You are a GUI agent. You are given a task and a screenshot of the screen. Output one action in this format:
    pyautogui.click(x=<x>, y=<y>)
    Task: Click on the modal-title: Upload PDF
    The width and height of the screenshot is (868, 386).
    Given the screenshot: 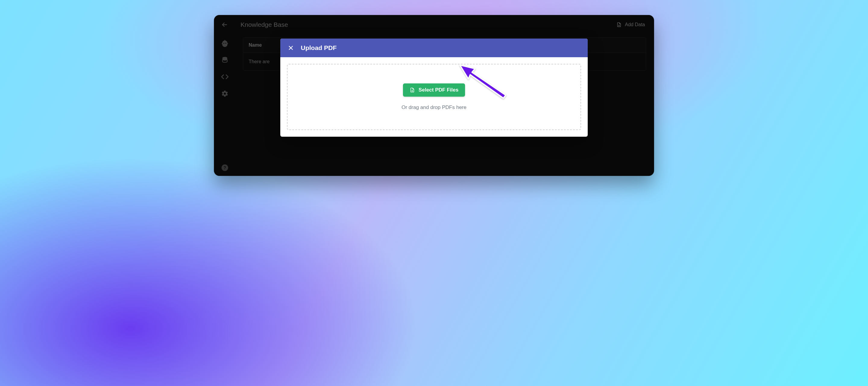 What is the action you would take?
    pyautogui.click(x=319, y=48)
    